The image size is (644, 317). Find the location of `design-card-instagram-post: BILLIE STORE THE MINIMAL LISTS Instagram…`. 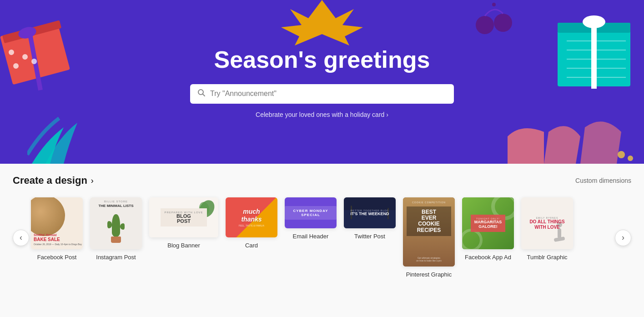

design-card-instagram-post: BILLIE STORE THE MINIMAL LISTS Instagram… is located at coordinates (116, 237).